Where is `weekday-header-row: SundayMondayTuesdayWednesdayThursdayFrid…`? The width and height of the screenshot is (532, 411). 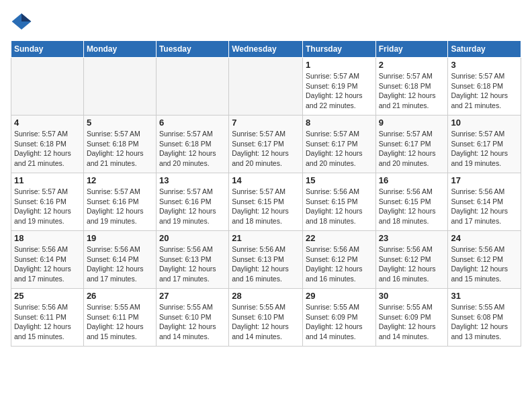
weekday-header-row: SundayMondayTuesdayWednesdayThursdayFrid… is located at coordinates (266, 50).